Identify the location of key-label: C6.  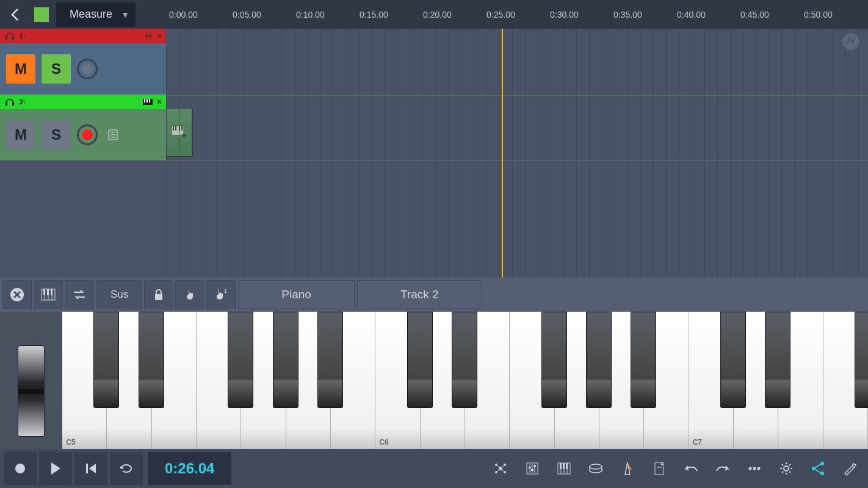
(383, 442).